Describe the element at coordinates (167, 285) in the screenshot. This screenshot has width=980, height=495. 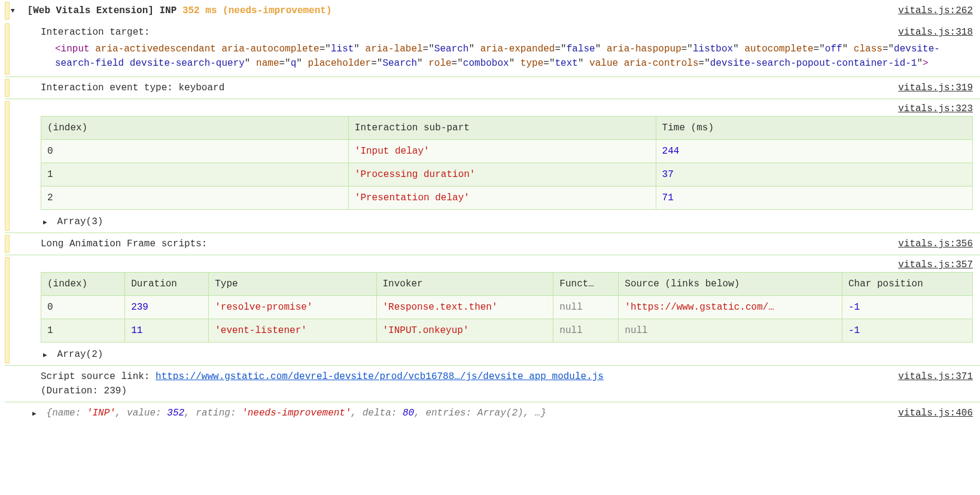
I see `table-header-cell: Duration` at that location.